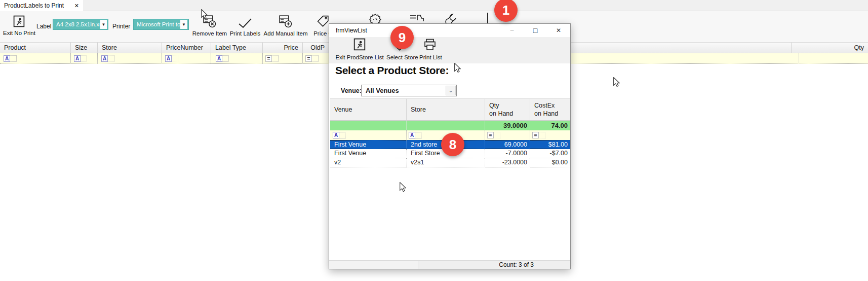 The image size is (868, 281). Describe the element at coordinates (360, 57) in the screenshot. I see `exit-prodstore-list-label: Exit ProdStore List` at that location.